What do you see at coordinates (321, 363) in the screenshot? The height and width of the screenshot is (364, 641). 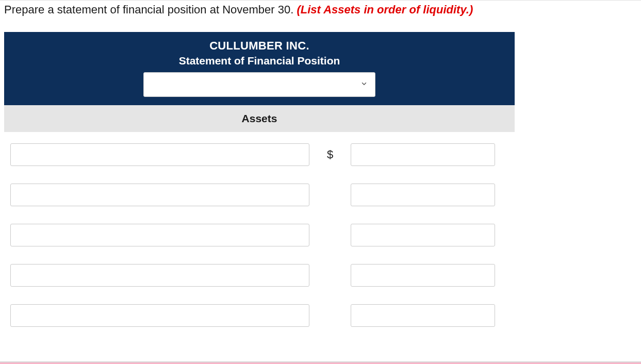 I see `page-bottom-accent` at bounding box center [321, 363].